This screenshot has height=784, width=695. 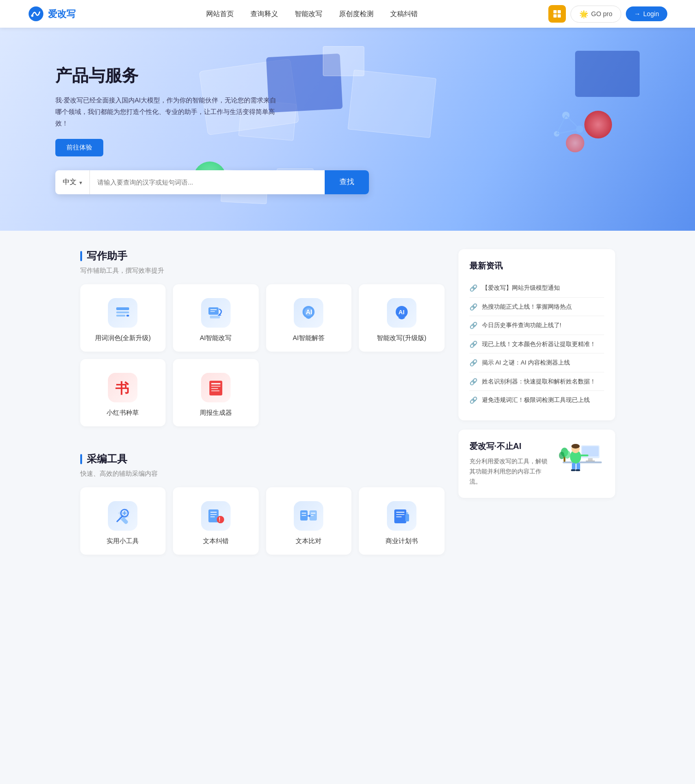 I want to click on tool-icon-xiaohongshu: 书, so click(x=123, y=388).